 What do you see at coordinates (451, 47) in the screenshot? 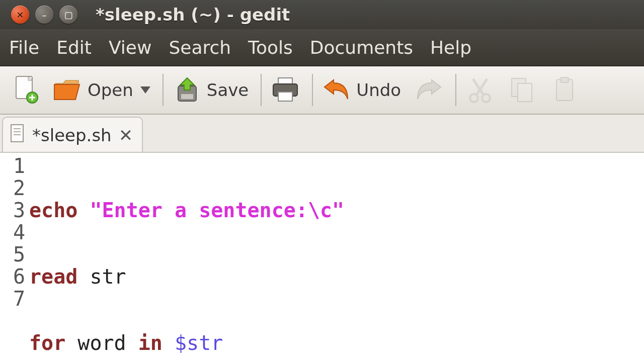
I see `menu-help: Help` at bounding box center [451, 47].